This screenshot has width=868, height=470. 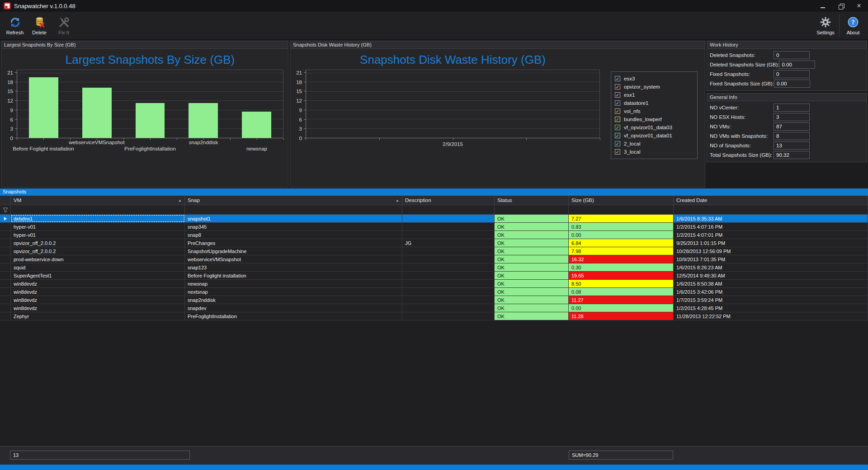 I want to click on cell-snap: newsnap, so click(x=294, y=284).